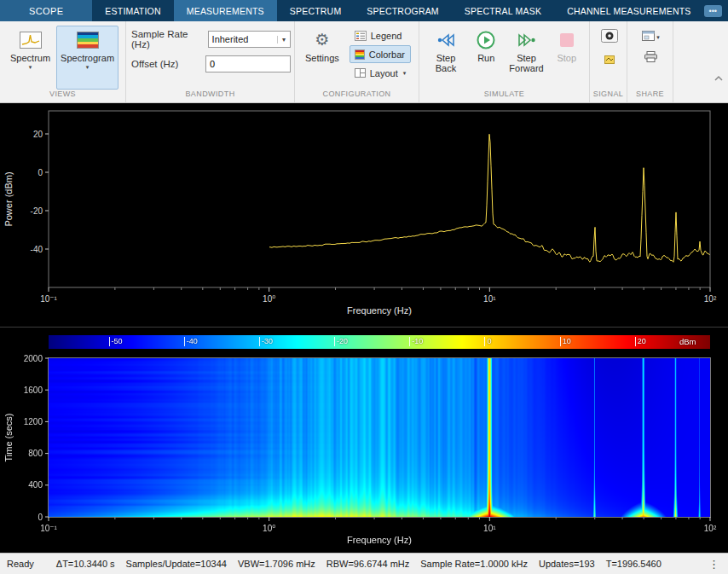  What do you see at coordinates (87, 58) in the screenshot?
I see `spectrogram-view-button: Spectrogram ▾` at bounding box center [87, 58].